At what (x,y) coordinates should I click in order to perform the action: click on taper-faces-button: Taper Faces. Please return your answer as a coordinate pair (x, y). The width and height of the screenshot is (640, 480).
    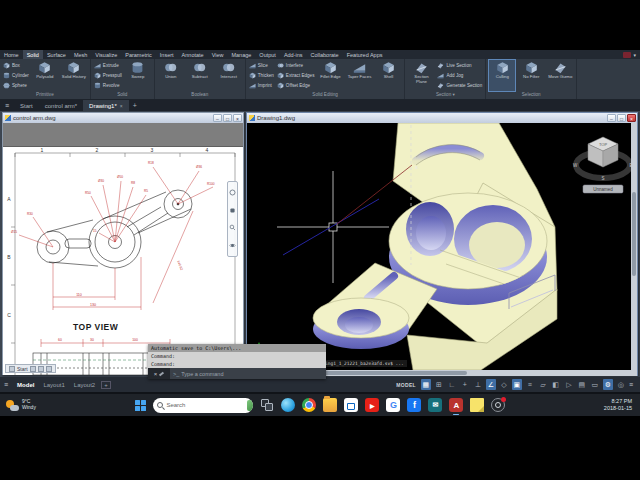
    Looking at the image, I should click on (359, 76).